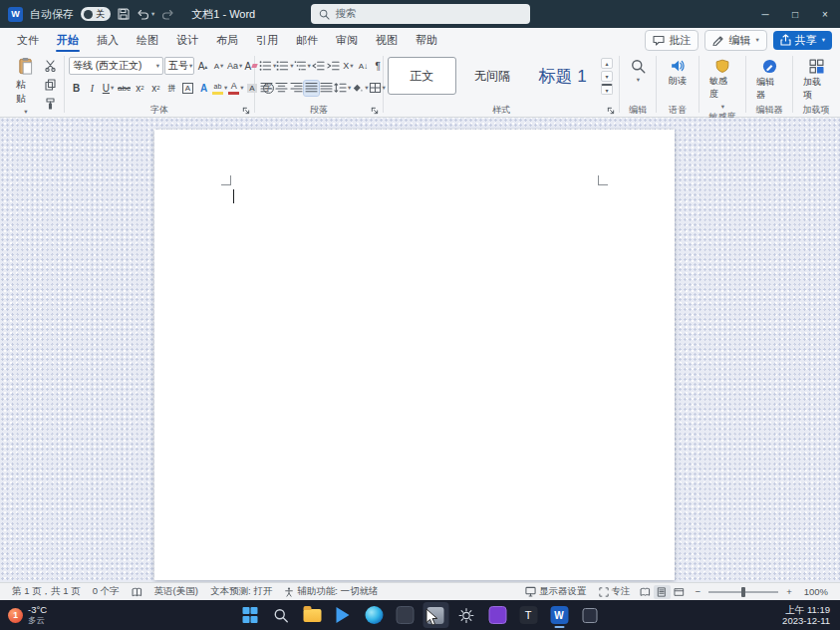 The height and width of the screenshot is (630, 840). Describe the element at coordinates (179, 66) in the screenshot. I see `font-size-combo: 五号▾` at that location.